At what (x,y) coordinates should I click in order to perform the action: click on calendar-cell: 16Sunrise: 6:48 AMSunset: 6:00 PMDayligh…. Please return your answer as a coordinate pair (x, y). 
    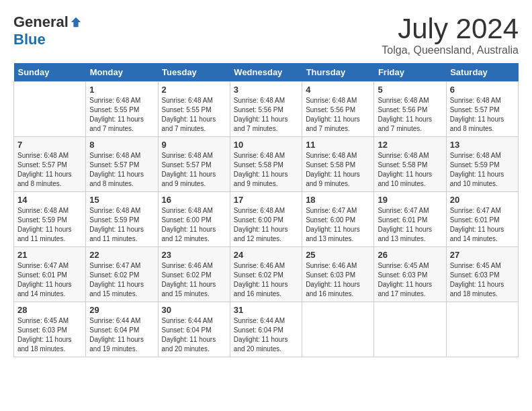
    Looking at the image, I should click on (193, 220).